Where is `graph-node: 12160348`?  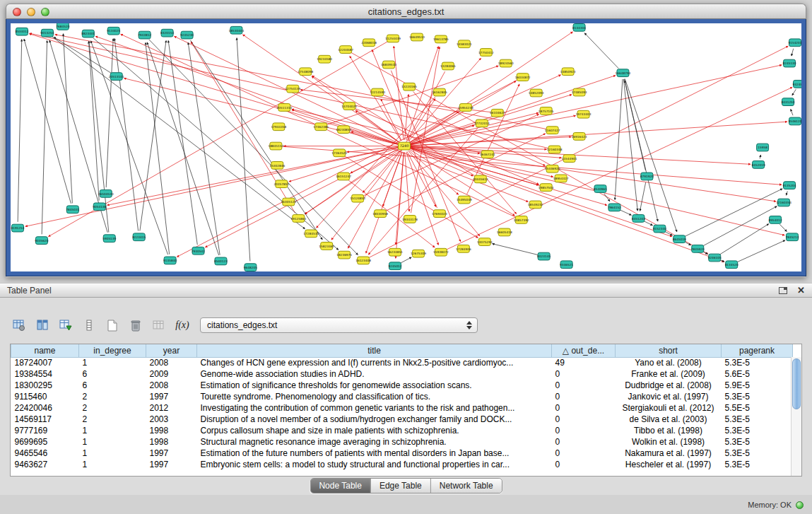 graph-node: 12160348 is located at coordinates (555, 150).